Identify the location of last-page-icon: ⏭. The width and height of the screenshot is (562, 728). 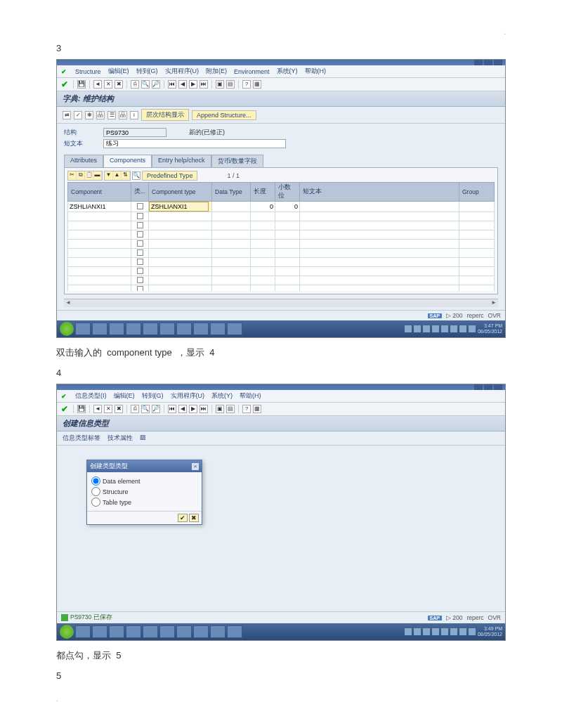
(204, 409).